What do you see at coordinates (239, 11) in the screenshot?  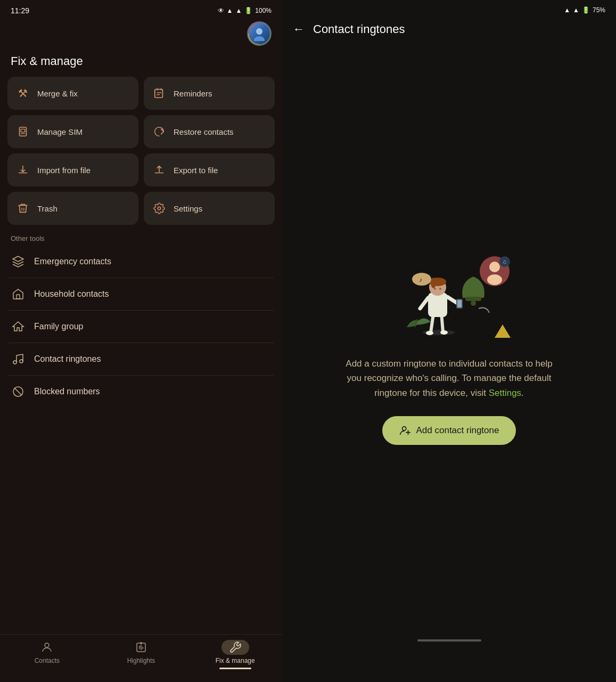 I see `signal-icon: ▲` at bounding box center [239, 11].